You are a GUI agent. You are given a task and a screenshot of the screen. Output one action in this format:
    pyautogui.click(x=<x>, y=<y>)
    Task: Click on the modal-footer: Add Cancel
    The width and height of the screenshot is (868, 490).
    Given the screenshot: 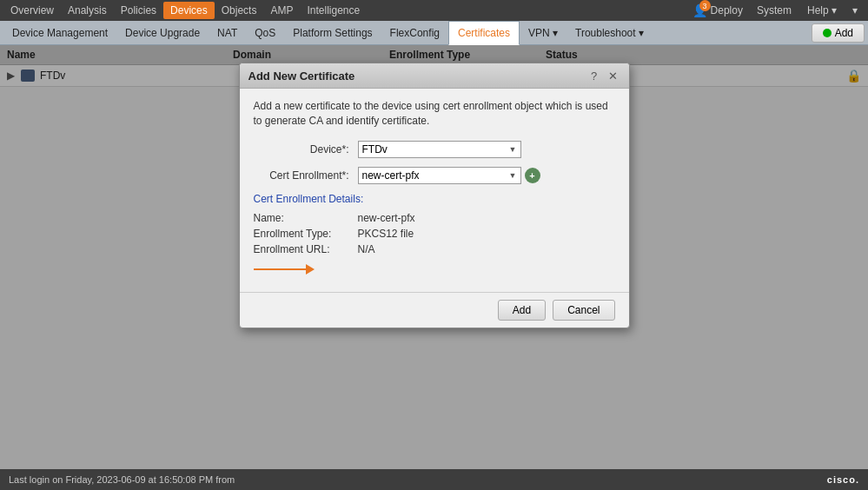 What is the action you would take?
    pyautogui.click(x=434, y=309)
    